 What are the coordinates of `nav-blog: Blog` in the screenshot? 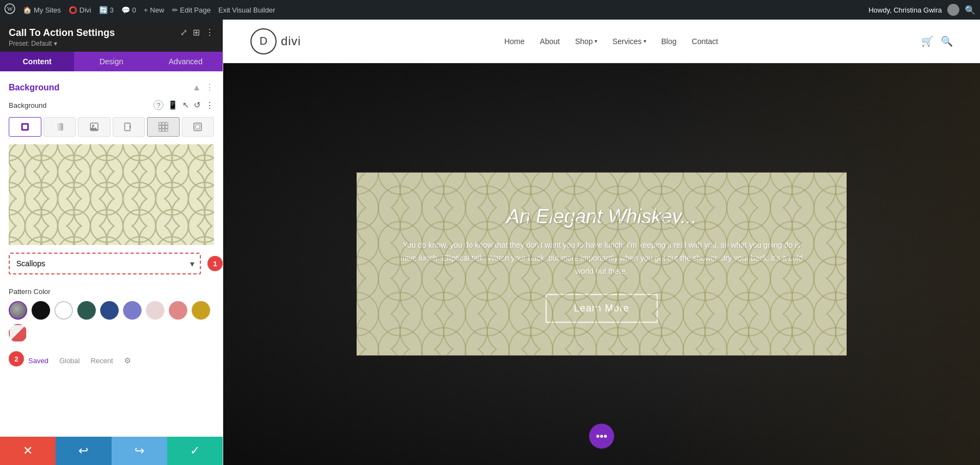 It's located at (669, 41).